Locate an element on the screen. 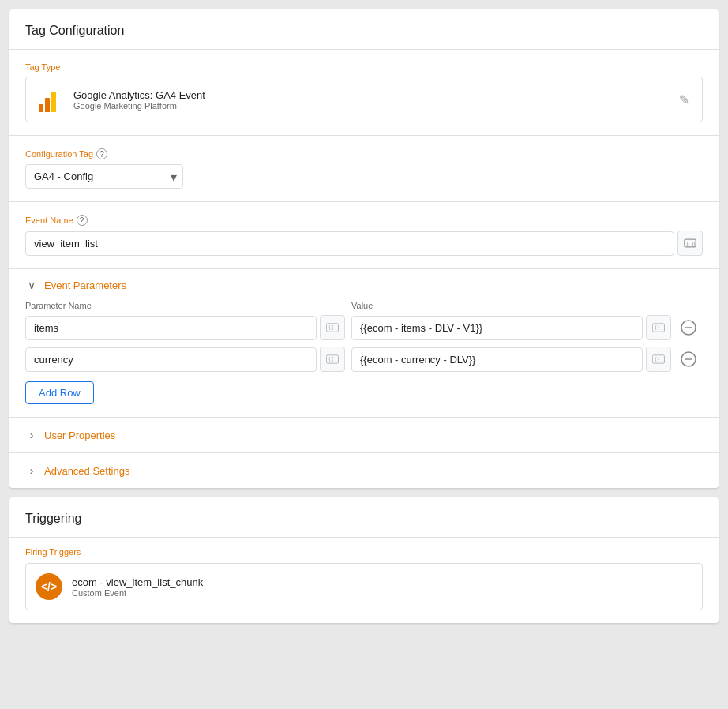  user-properties-section: › User Properties is located at coordinates (364, 436).